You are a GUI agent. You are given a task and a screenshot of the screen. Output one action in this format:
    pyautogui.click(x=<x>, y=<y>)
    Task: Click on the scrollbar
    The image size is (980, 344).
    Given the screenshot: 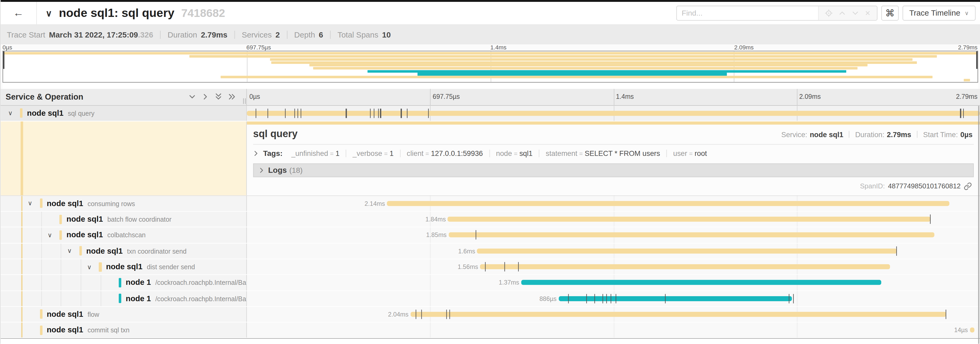 What is the action you would take?
    pyautogui.click(x=979, y=225)
    